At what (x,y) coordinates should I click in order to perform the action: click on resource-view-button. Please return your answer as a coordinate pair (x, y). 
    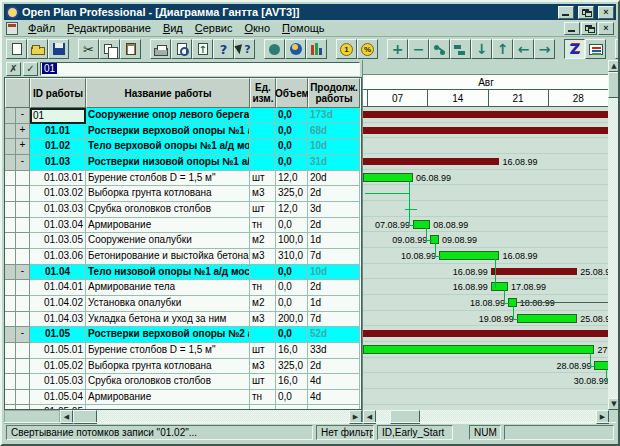
    Looking at the image, I should click on (296, 49).